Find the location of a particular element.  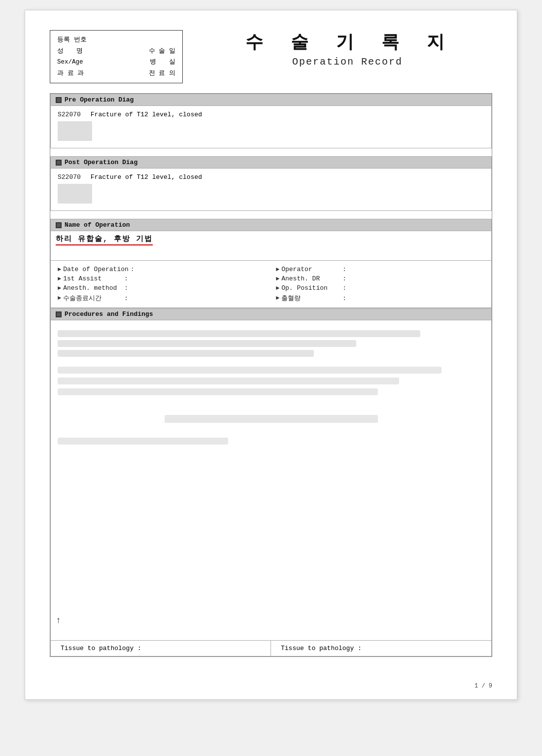

op-position-colon: : is located at coordinates (344, 288).